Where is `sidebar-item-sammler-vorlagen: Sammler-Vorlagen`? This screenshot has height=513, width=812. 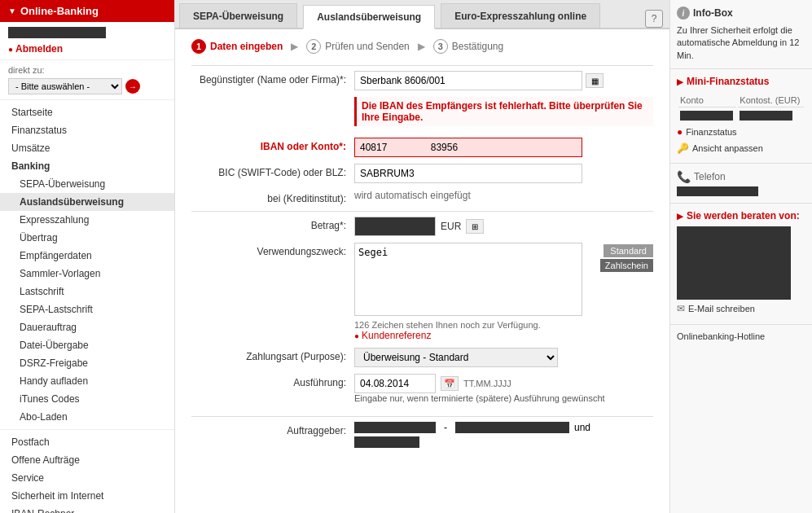 sidebar-item-sammler-vorlagen: Sammler-Vorlagen is located at coordinates (87, 274).